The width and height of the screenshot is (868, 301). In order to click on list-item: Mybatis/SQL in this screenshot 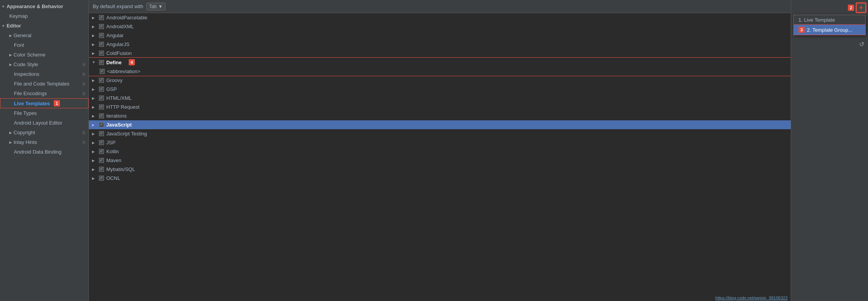, I will do `click(440, 169)`.